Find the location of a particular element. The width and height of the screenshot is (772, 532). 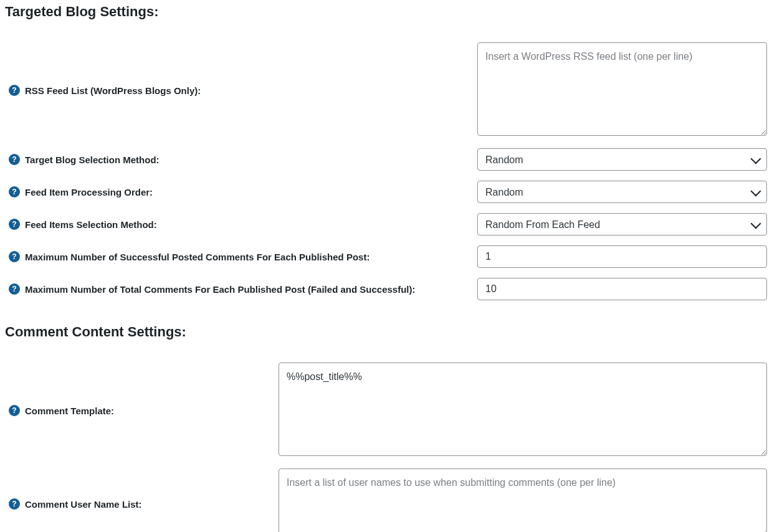

comment-template-input is located at coordinates (523, 409).